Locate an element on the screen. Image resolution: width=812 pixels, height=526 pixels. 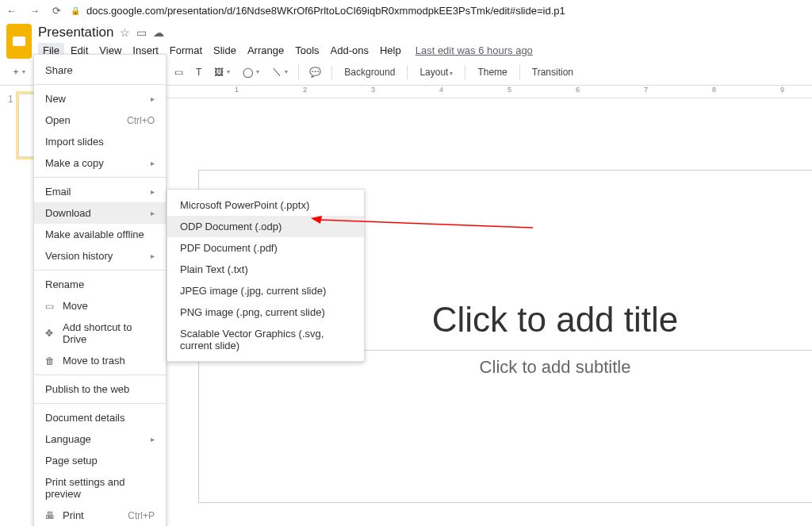
ruler-tick: 6 is located at coordinates (577, 90).